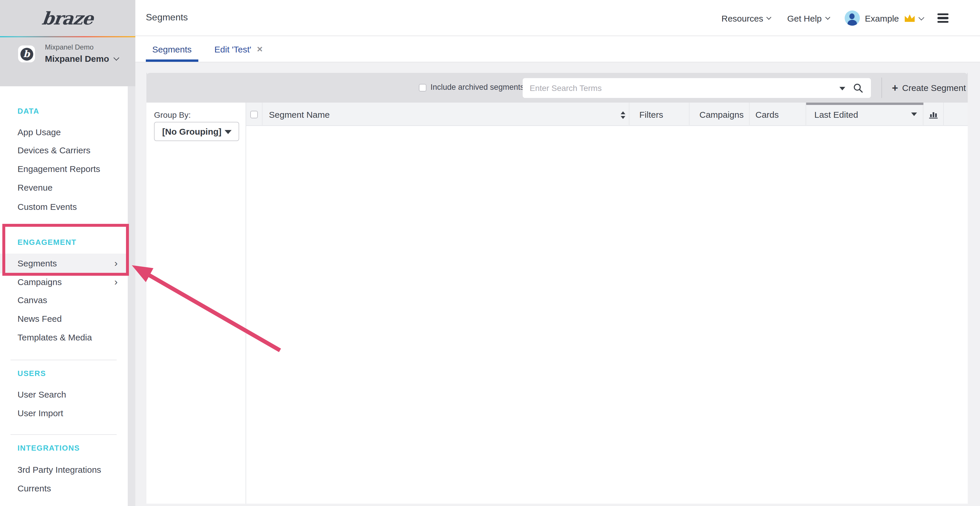 This screenshot has width=980, height=506. Describe the element at coordinates (895, 88) in the screenshot. I see `plus-icon: +` at that location.